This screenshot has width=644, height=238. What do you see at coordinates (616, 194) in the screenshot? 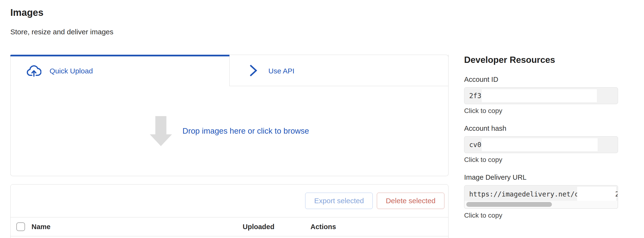
I see `clipped-character: 2` at bounding box center [616, 194].